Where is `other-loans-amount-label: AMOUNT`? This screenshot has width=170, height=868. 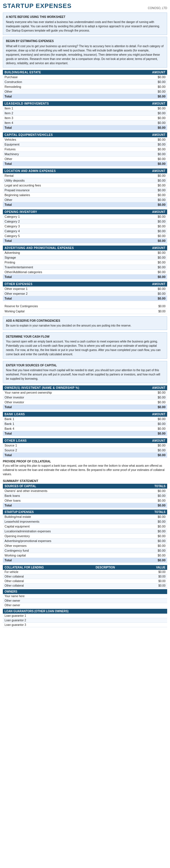 other-loans-amount-label: AMOUNT is located at coordinates (159, 441).